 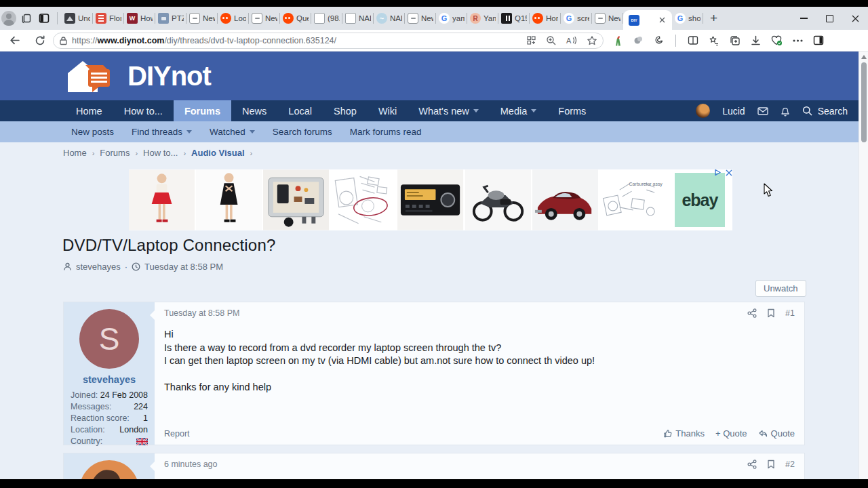 What do you see at coordinates (734, 111) in the screenshot?
I see `account-name: Lucid` at bounding box center [734, 111].